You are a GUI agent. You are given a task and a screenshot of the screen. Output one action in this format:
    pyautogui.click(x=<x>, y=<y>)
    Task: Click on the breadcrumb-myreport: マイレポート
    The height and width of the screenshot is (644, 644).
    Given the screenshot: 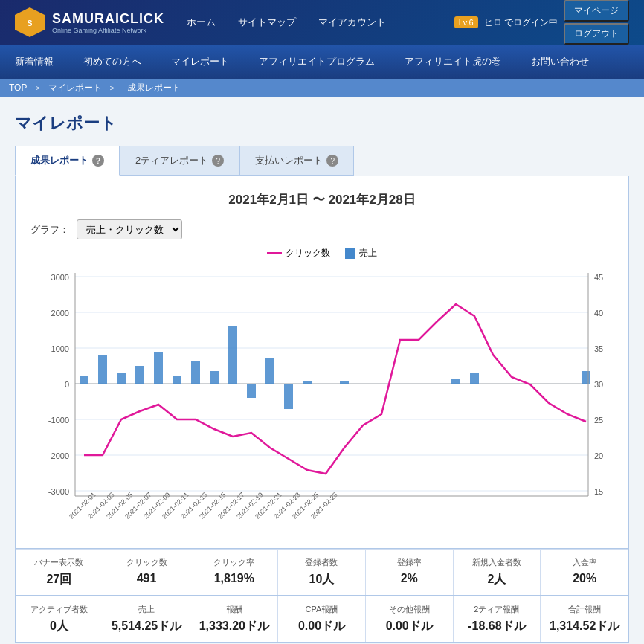 What is the action you would take?
    pyautogui.click(x=75, y=88)
    